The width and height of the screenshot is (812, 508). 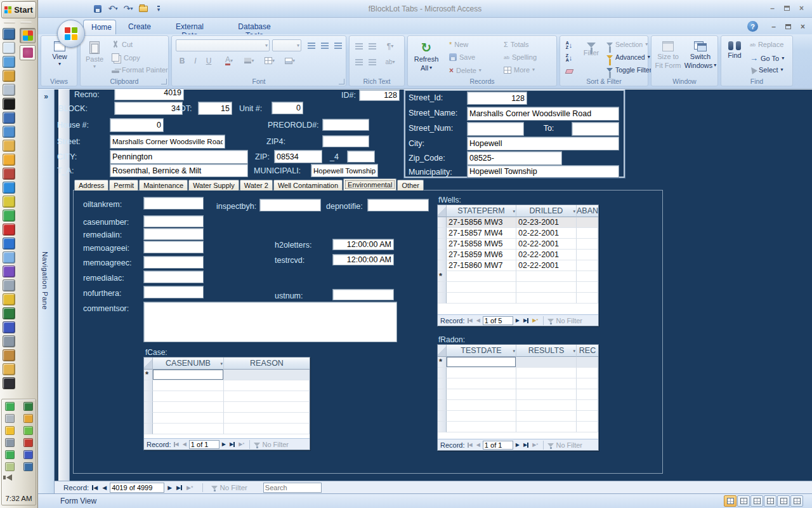 What do you see at coordinates (10, 431) in the screenshot?
I see `messenger-smiley-icon` at bounding box center [10, 431].